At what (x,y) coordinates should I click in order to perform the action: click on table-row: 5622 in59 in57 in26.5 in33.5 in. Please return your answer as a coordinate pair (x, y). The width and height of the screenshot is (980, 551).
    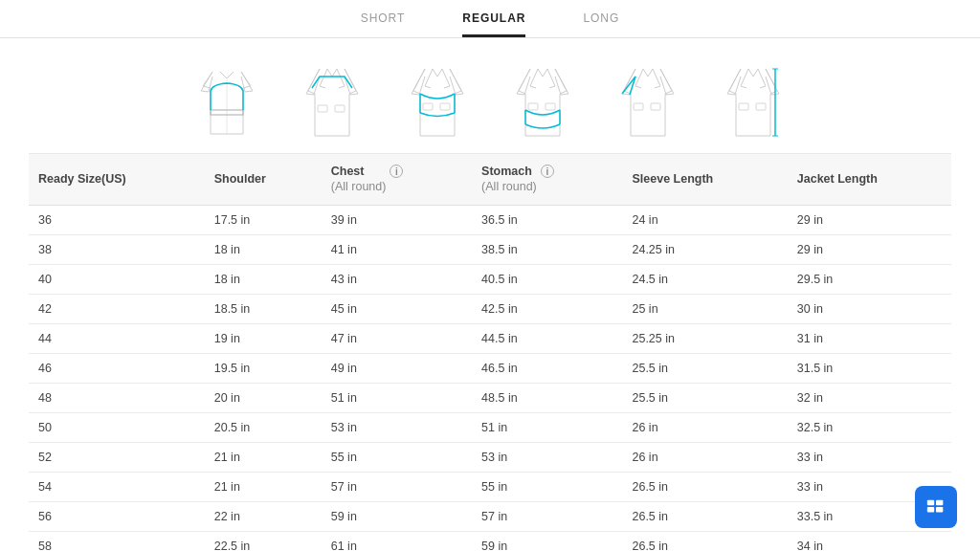
    Looking at the image, I should click on (490, 517).